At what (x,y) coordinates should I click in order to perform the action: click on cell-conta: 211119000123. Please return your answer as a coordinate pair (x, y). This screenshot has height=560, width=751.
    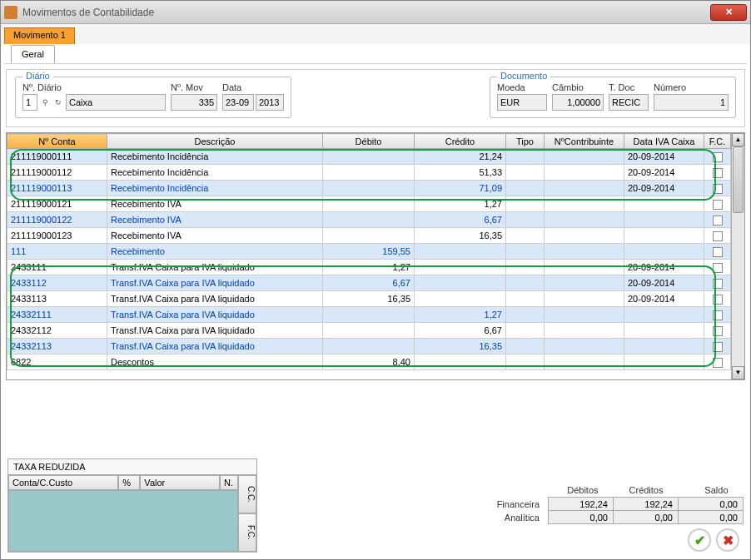
    Looking at the image, I should click on (57, 236).